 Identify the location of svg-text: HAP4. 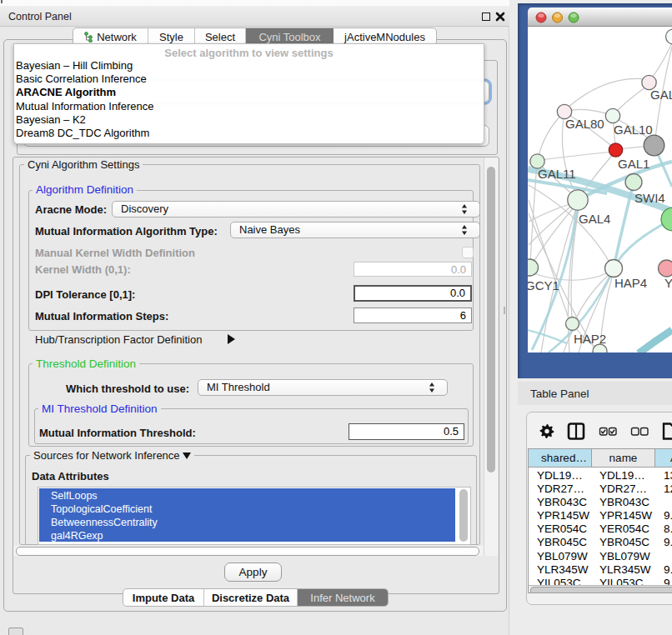
(630, 283).